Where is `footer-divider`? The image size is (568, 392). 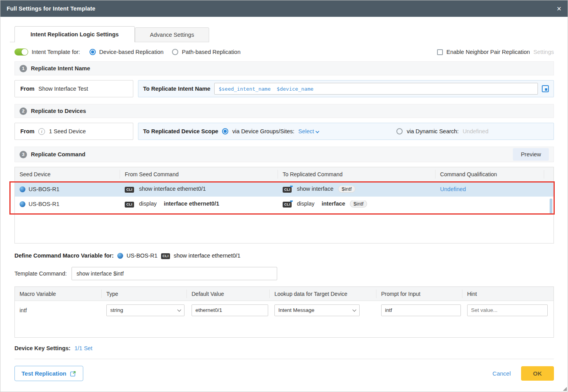 footer-divider is located at coordinates (284, 359).